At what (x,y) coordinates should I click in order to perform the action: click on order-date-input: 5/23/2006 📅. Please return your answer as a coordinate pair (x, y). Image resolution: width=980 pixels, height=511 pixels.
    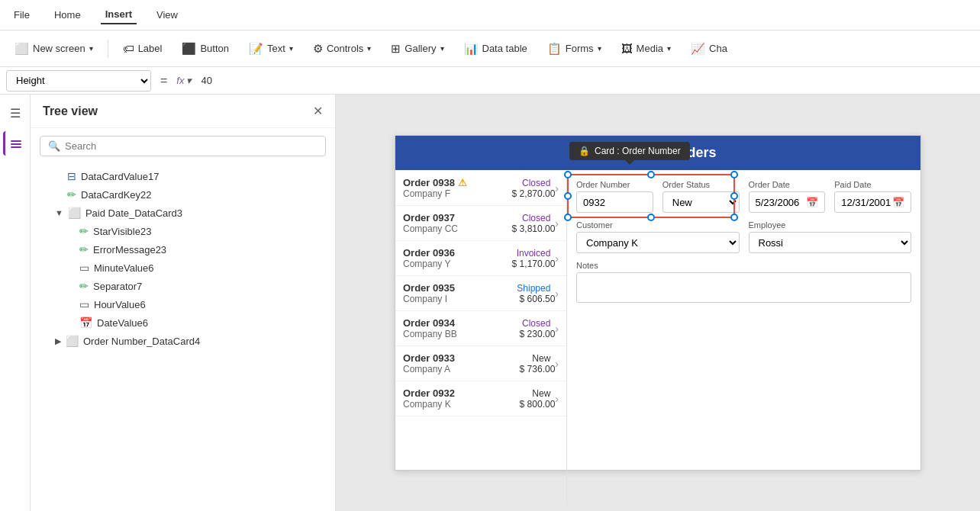
    Looking at the image, I should click on (788, 202).